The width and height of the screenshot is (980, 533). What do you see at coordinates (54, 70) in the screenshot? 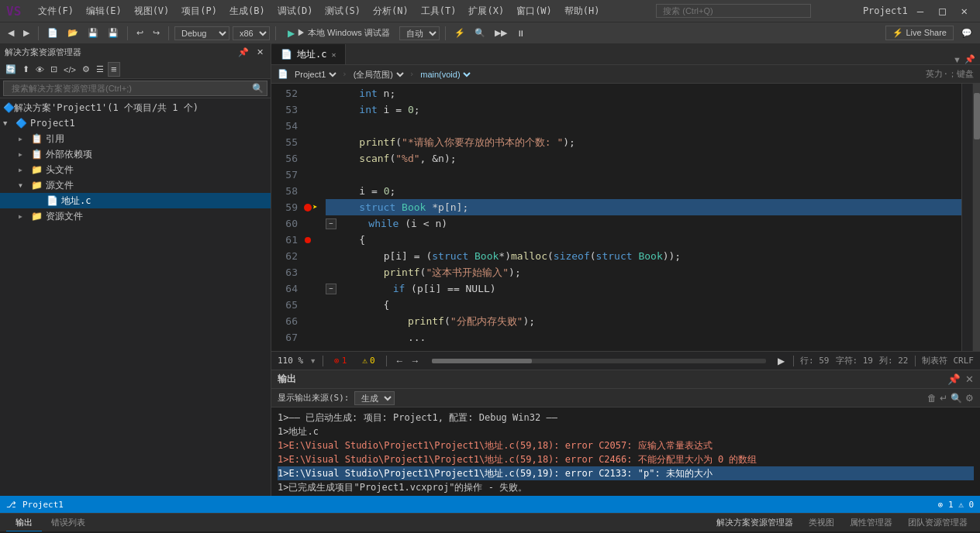
I see `filter-button: ⊡` at bounding box center [54, 70].